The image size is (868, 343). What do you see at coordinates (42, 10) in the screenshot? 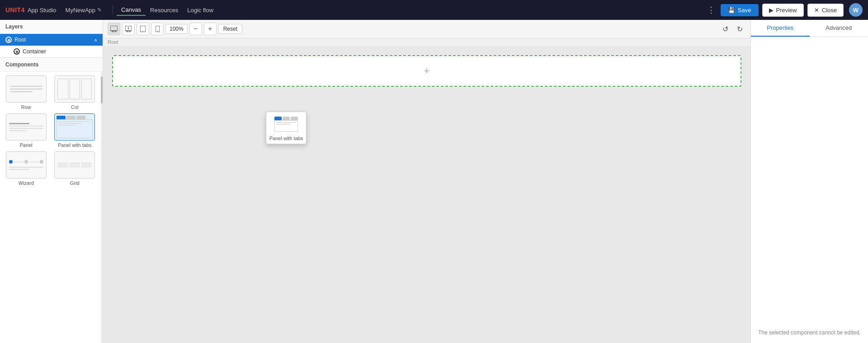
I see `app-studio-label: App Studio` at bounding box center [42, 10].